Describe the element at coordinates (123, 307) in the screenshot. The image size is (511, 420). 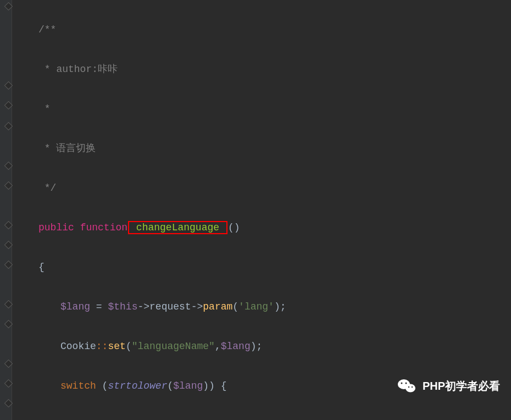
I see `variable-this: $this` at that location.